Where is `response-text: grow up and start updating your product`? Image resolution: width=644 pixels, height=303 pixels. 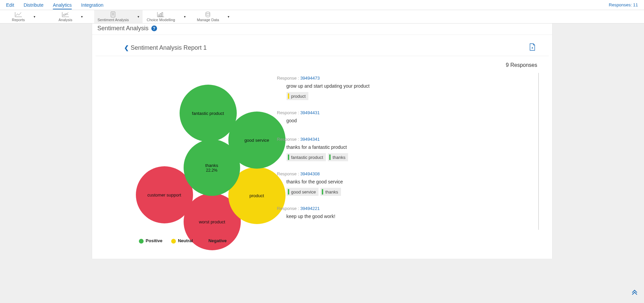
response-text: grow up and start updating your product is located at coordinates (407, 86).